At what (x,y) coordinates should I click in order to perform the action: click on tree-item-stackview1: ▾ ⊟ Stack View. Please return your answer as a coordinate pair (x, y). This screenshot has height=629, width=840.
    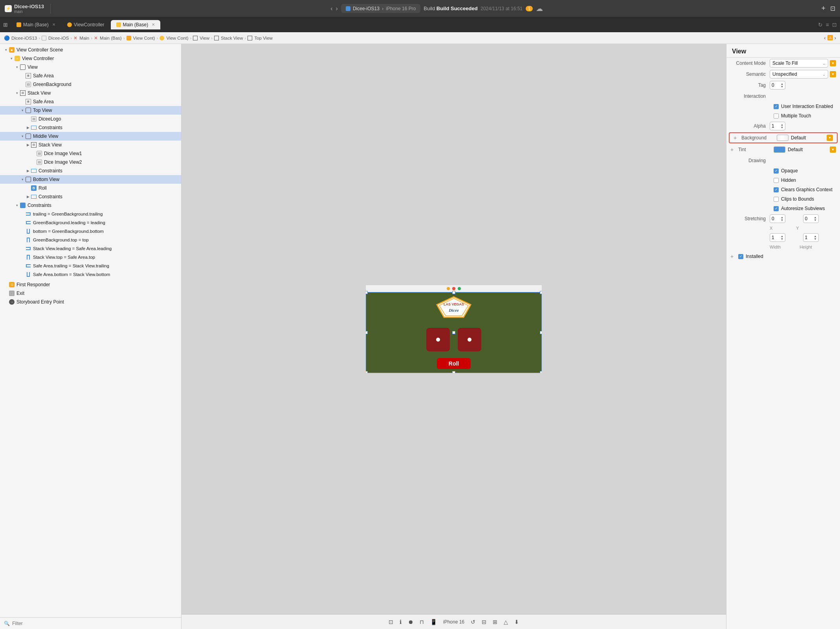
    Looking at the image, I should click on (90, 93).